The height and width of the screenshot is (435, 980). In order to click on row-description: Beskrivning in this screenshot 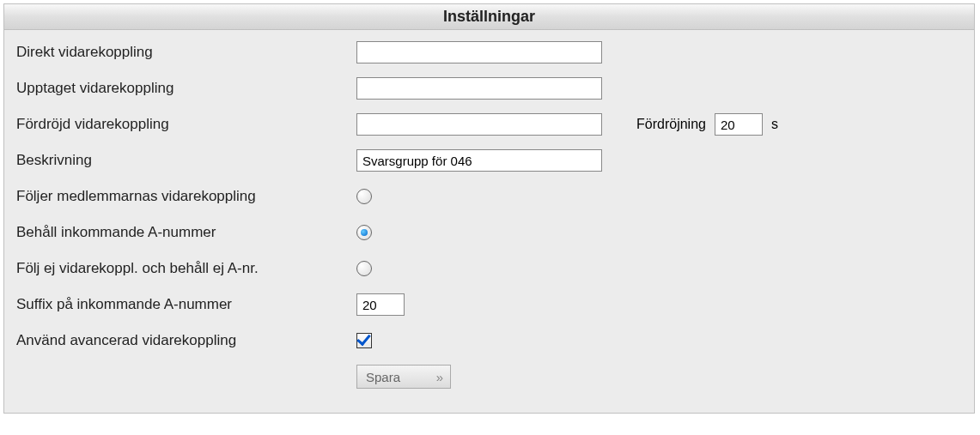, I will do `click(490, 160)`.